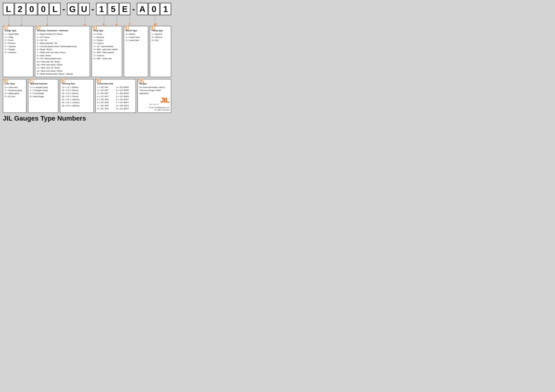 The image size is (555, 392). Describe the element at coordinates (155, 24) in the screenshot. I see `svg-text: 10` at that location.